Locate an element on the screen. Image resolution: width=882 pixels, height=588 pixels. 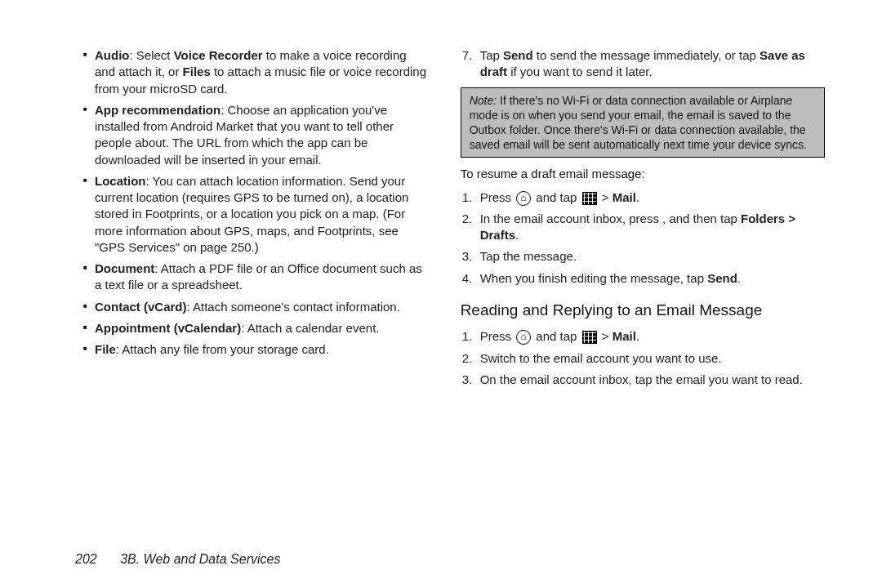
page-number: 202 is located at coordinates (87, 559).